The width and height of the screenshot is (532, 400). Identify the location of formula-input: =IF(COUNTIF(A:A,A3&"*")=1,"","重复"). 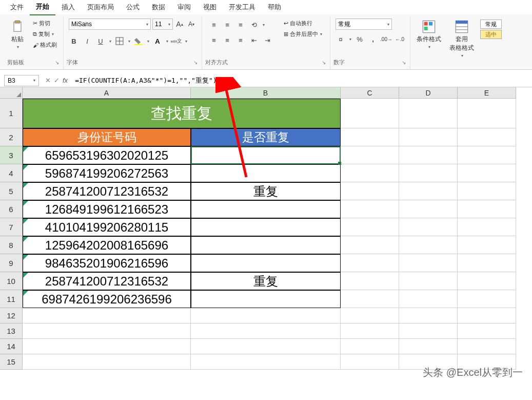
(302, 81).